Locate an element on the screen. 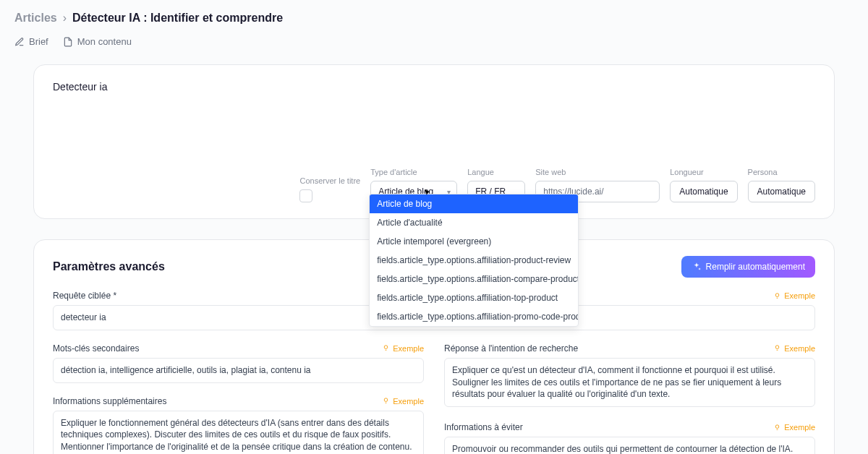 The width and height of the screenshot is (868, 454). avoid-textarea is located at coordinates (629, 445).